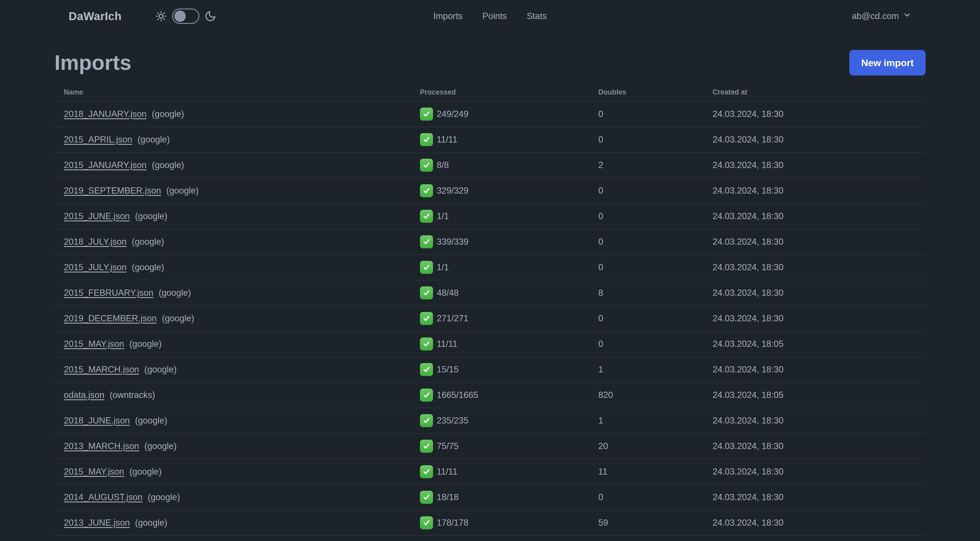 This screenshot has height=541, width=980. What do you see at coordinates (210, 16) in the screenshot?
I see `moon-icon` at bounding box center [210, 16].